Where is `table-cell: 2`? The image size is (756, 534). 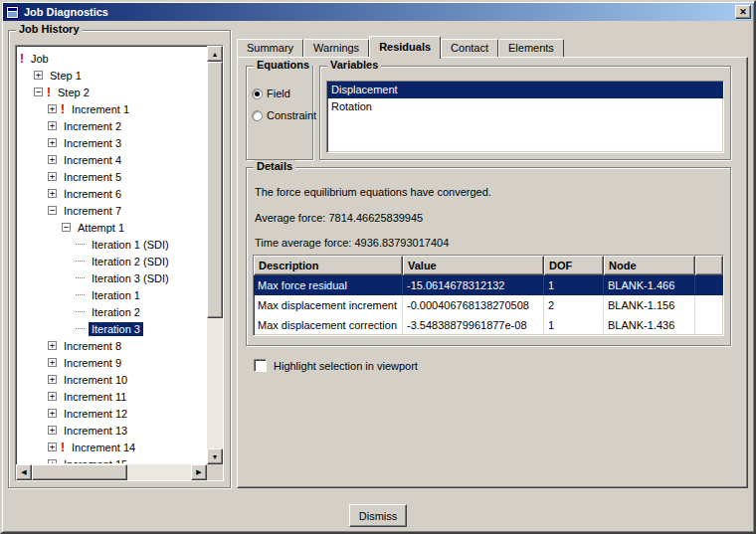 table-cell: 2 is located at coordinates (574, 305).